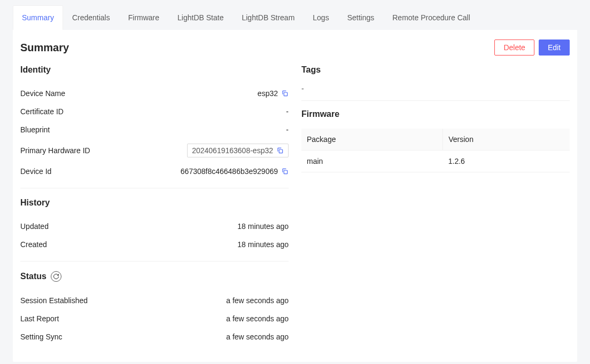 This screenshot has height=364, width=590. What do you see at coordinates (436, 114) in the screenshot?
I see `firmware-heading: Firmware` at bounding box center [436, 114].